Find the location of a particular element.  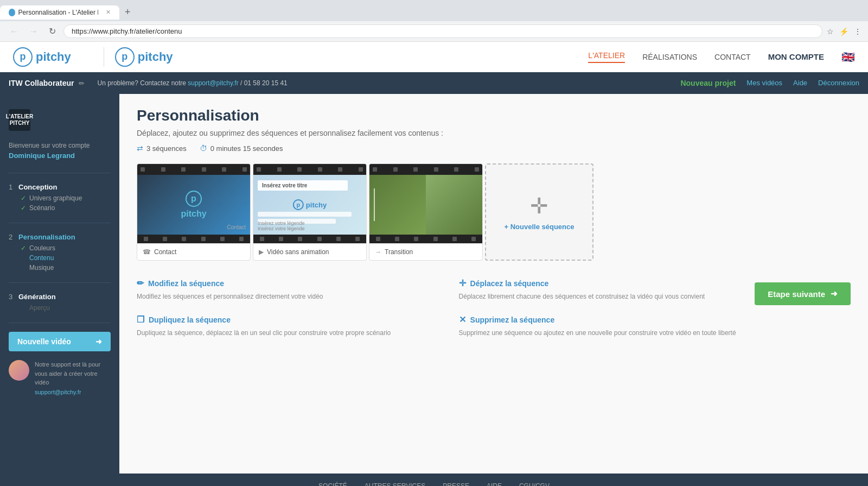

video-label-icon: ▶ is located at coordinates (261, 252).